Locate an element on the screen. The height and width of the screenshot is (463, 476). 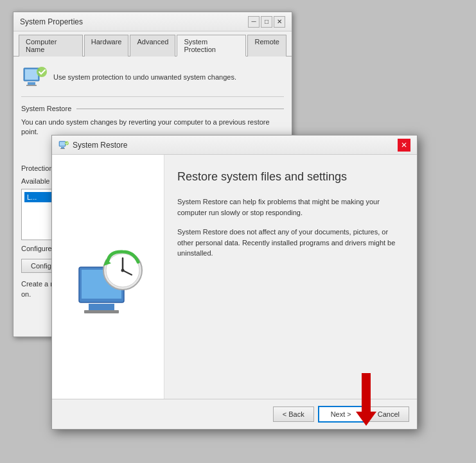
tab-bar: Computer Name Hardware Advanced System P… is located at coordinates (153, 44).